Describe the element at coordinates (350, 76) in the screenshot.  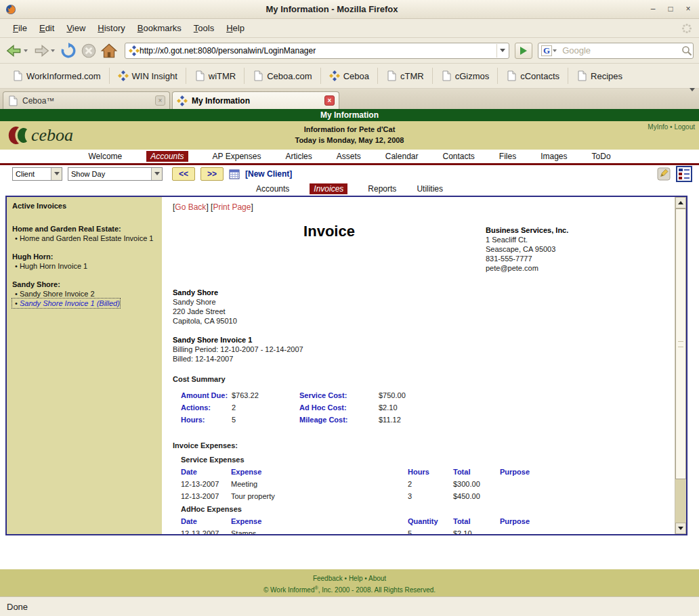
I see `bookmark-ceboa: Ceboa` at that location.